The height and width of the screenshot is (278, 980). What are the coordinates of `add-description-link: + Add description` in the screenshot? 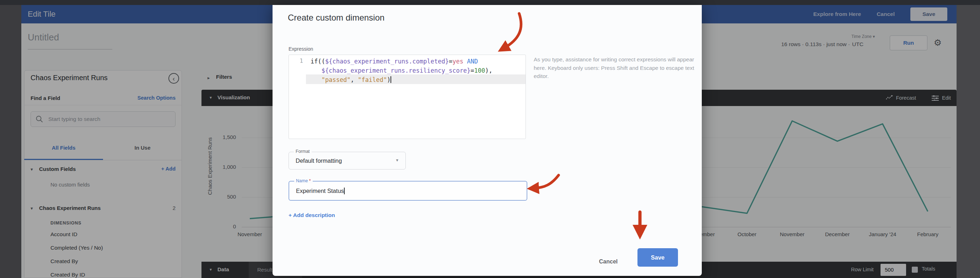 It's located at (312, 215).